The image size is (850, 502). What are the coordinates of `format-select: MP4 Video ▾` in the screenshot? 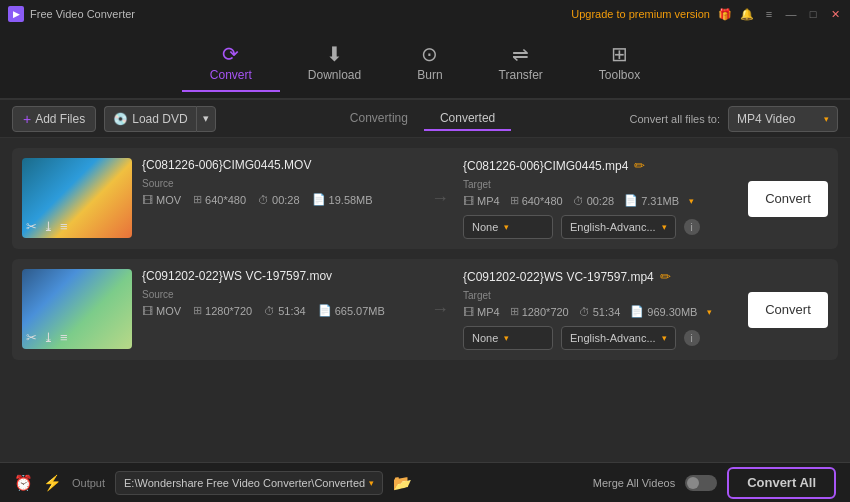 It's located at (783, 119).